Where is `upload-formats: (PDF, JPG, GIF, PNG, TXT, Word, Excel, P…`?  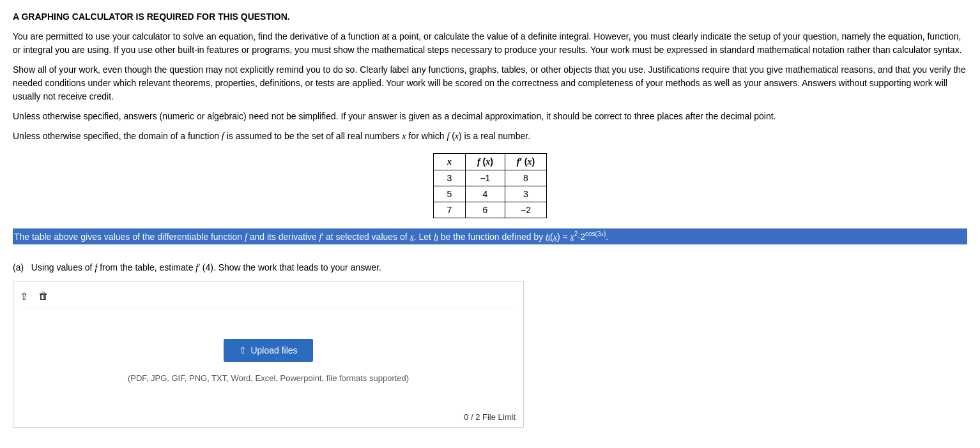 upload-formats: (PDF, JPG, GIF, PNG, TXT, Word, Excel, P… is located at coordinates (268, 378).